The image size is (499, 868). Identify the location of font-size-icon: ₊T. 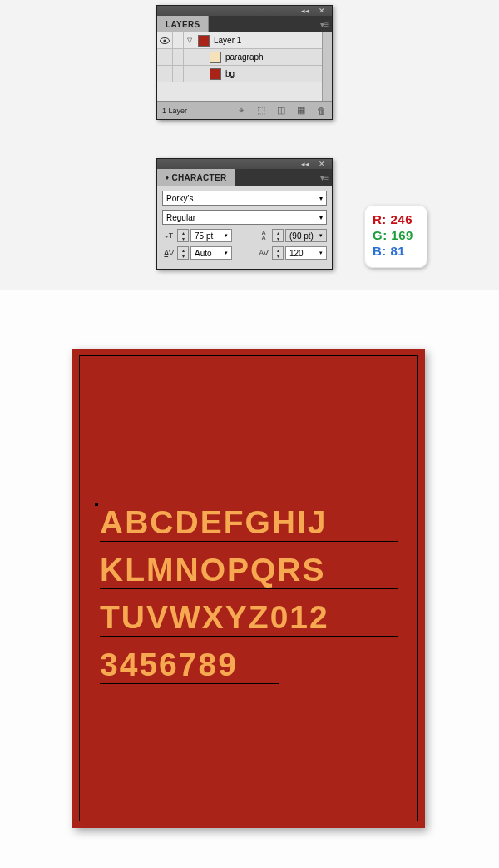
(169, 236).